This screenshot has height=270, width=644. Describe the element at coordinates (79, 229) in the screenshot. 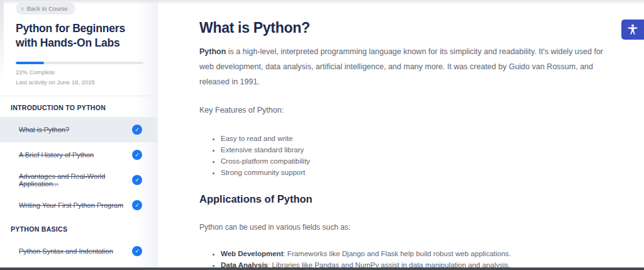

I see `section-title-python-basics: PYTHON BASICS` at that location.